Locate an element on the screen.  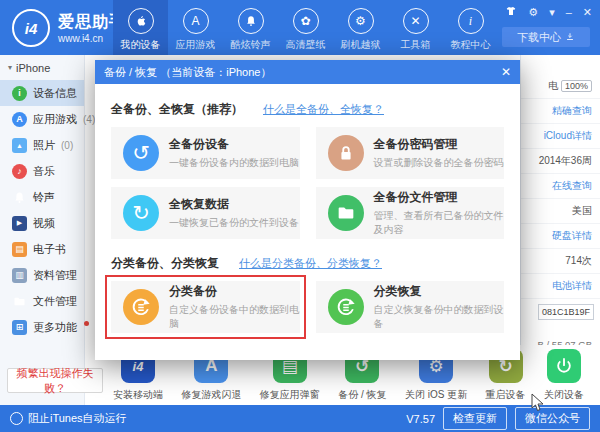
item-count: (4) is located at coordinates (89, 120).